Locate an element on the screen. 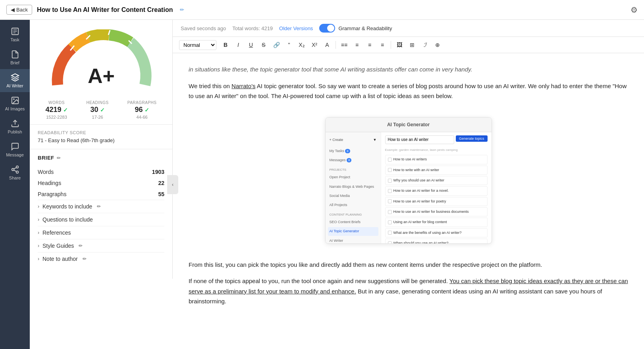 The height and width of the screenshot is (349, 644). style-guides-chevron: › is located at coordinates (39, 246).